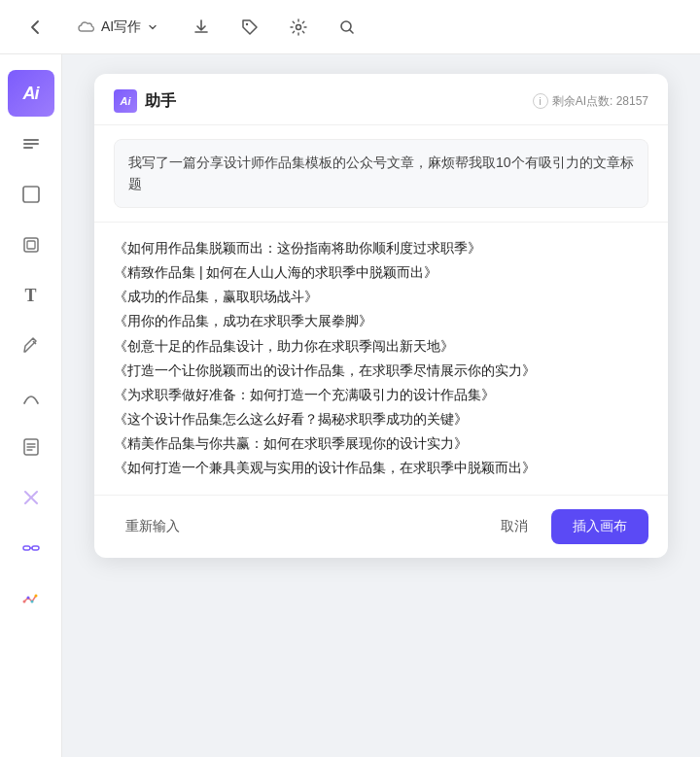  What do you see at coordinates (381, 297) in the screenshot?
I see `result-item-2: 《成功的作品集，赢取职场战斗》` at bounding box center [381, 297].